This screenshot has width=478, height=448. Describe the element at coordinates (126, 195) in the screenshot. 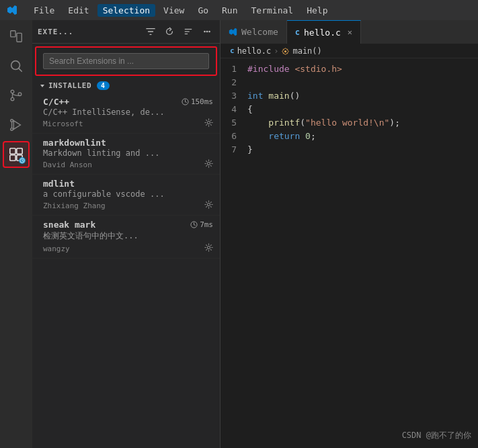

I see `extension-item: mdlint a configurable vscode ... Zhixian…` at that location.